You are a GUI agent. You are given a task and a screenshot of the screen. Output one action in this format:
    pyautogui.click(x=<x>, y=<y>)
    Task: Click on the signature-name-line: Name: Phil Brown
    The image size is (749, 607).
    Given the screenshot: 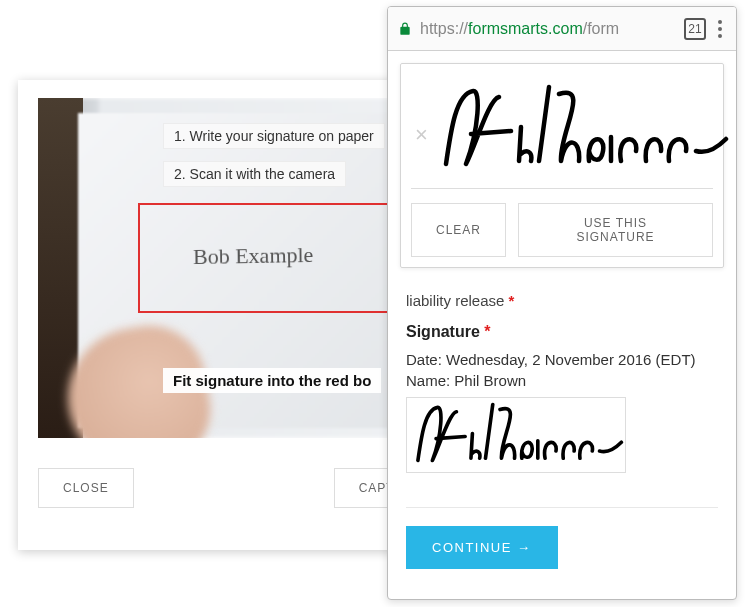 What is the action you would take?
    pyautogui.click(x=562, y=380)
    